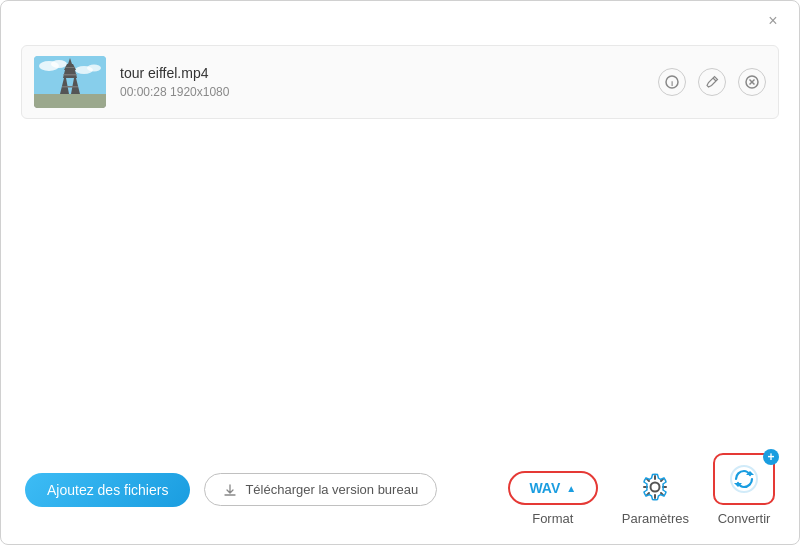  Describe the element at coordinates (70, 82) in the screenshot. I see `file-thumbnail` at that location.